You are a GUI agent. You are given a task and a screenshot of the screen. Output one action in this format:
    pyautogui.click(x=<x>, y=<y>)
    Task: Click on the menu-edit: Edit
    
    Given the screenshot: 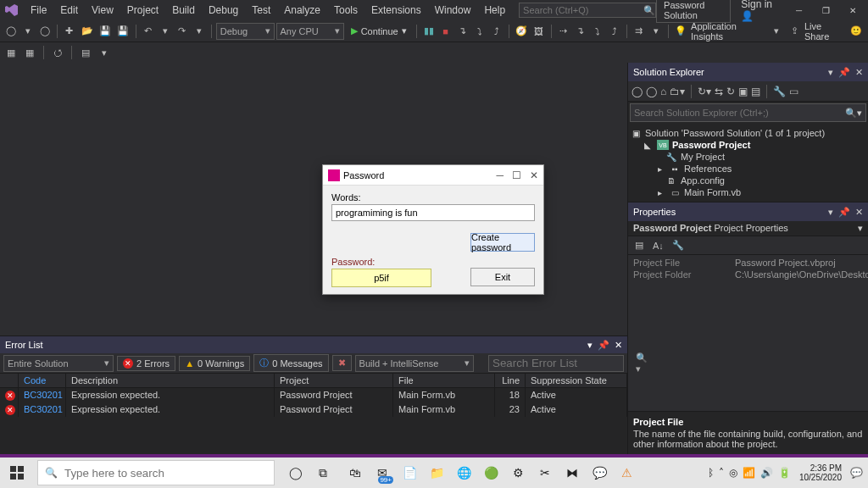 What is the action you would take?
    pyautogui.click(x=70, y=10)
    